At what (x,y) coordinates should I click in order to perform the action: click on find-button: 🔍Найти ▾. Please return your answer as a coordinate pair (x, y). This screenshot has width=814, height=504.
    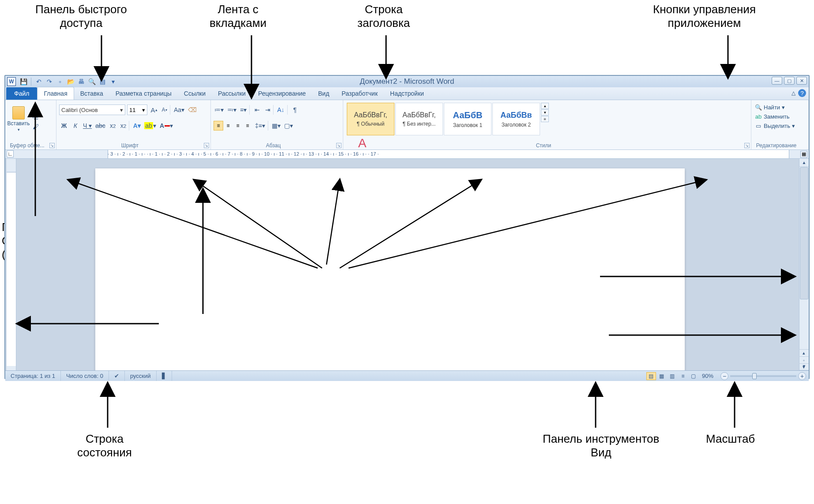
    Looking at the image, I should click on (780, 108).